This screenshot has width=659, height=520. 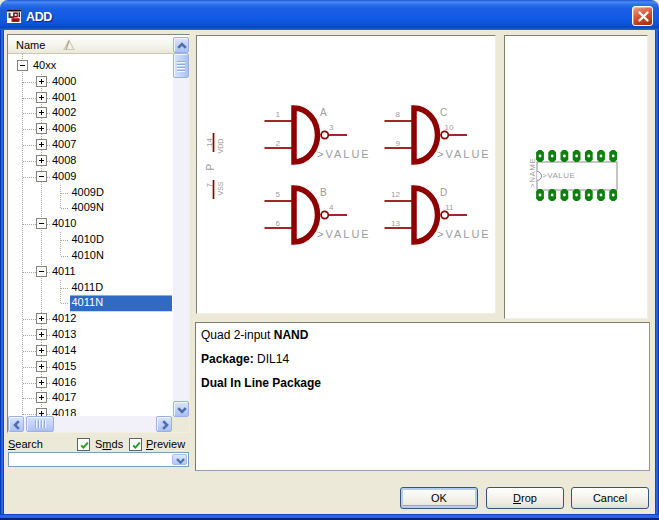 What do you see at coordinates (450, 128) in the screenshot?
I see `svg-text: 10` at bounding box center [450, 128].